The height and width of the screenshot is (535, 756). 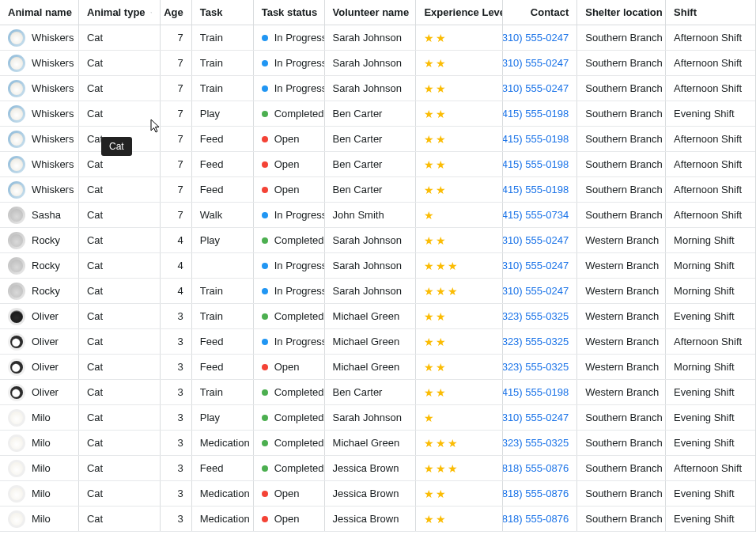 What do you see at coordinates (540, 13) in the screenshot?
I see `col-contact: Contact` at bounding box center [540, 13].